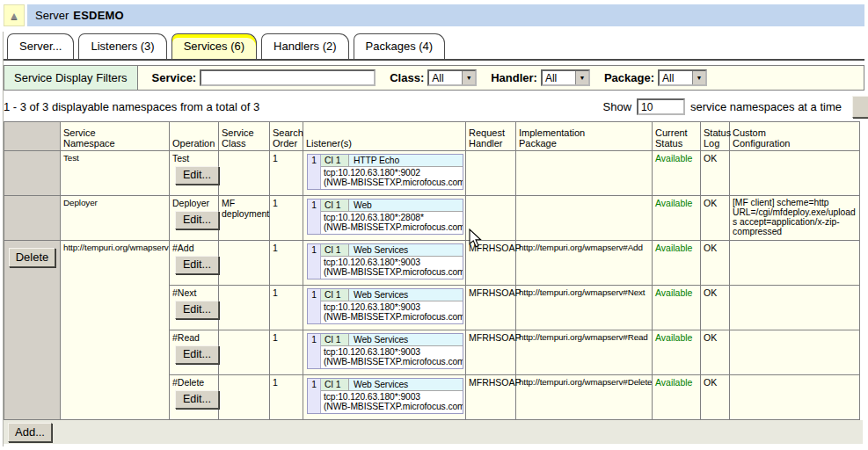 This screenshot has width=868, height=450. What do you see at coordinates (52, 16) in the screenshot?
I see `server-label: Server` at bounding box center [52, 16].